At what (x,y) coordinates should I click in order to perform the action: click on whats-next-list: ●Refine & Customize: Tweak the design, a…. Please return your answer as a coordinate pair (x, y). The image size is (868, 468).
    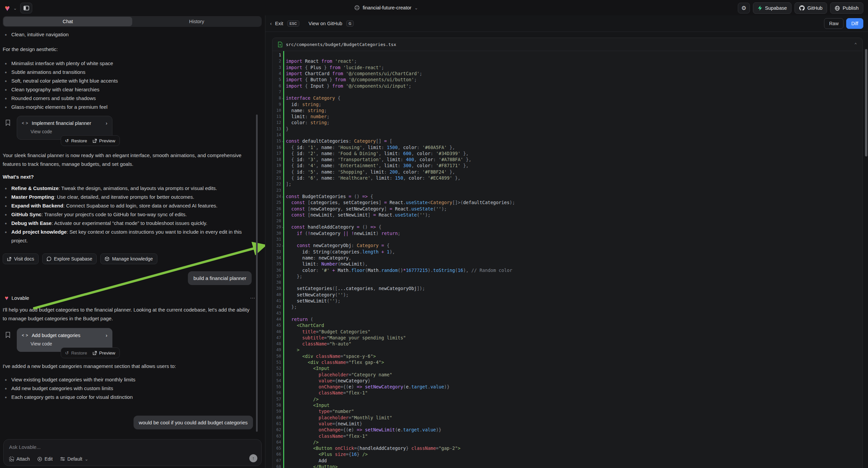
    Looking at the image, I should click on (130, 214).